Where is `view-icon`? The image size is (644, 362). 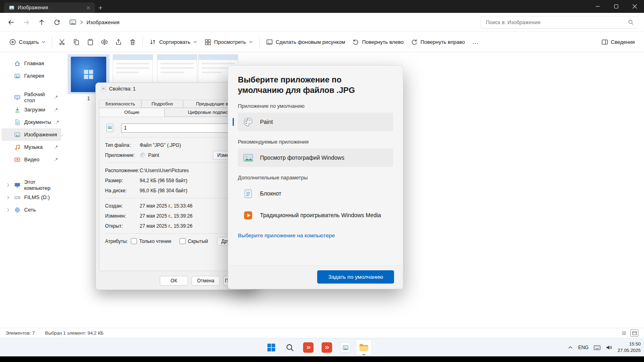 view-icon is located at coordinates (208, 42).